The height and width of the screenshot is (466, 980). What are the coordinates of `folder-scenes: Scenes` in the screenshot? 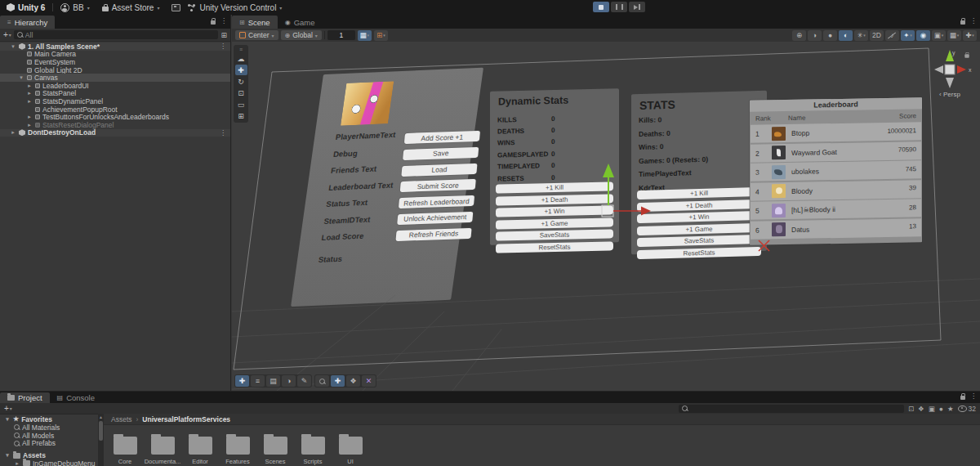 It's located at (275, 450).